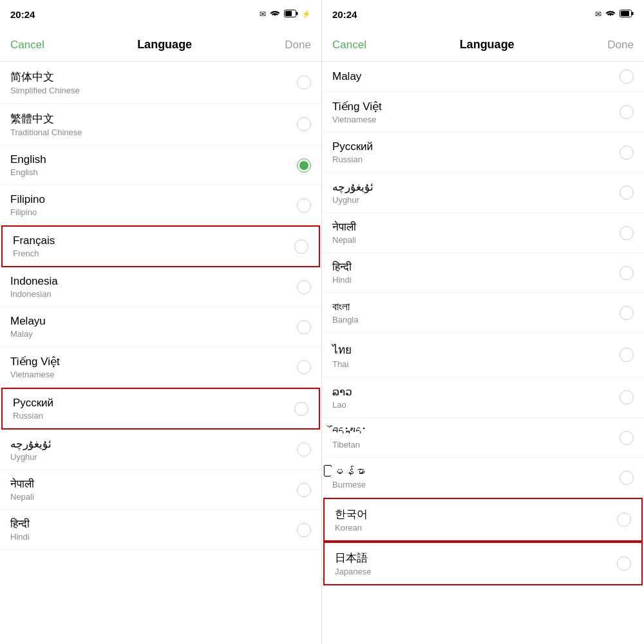 This screenshot has width=644, height=644. Describe the element at coordinates (349, 484) in the screenshot. I see `right-lang-sub-10: Burmese` at that location.